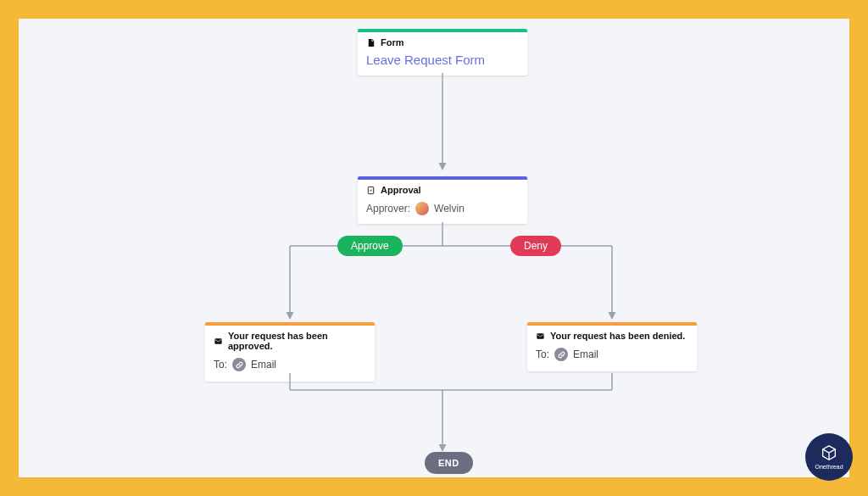 This screenshot has width=868, height=496. What do you see at coordinates (829, 457) in the screenshot?
I see `brand-badge: Onethread` at bounding box center [829, 457].